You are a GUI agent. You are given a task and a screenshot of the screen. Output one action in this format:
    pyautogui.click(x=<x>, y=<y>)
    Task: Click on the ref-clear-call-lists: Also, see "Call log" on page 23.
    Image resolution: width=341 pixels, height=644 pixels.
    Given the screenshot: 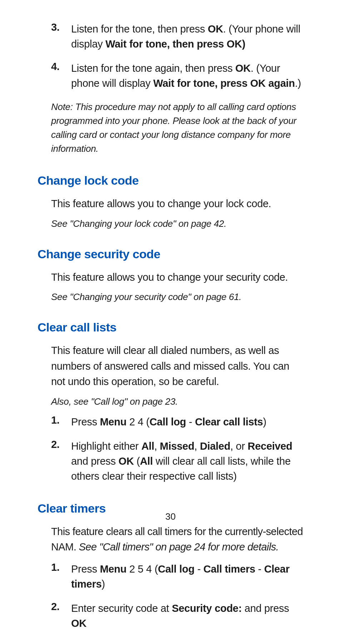 What is the action you would take?
    pyautogui.click(x=177, y=401)
    